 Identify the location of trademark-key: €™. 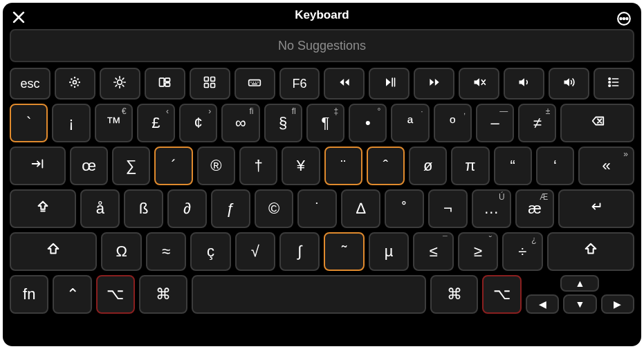
(113, 123).